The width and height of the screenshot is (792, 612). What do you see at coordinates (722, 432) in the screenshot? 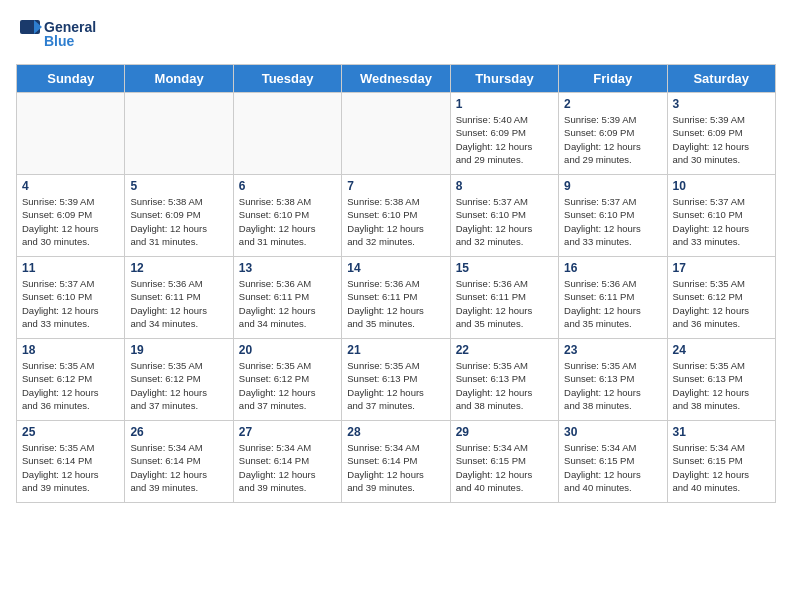
I see `day-number: 31` at bounding box center [722, 432].